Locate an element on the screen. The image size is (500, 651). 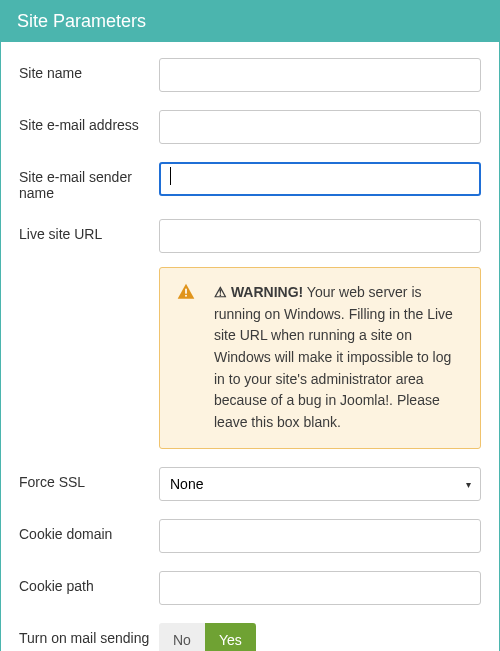
site-email-label: Site e-mail address is located at coordinates (89, 122).